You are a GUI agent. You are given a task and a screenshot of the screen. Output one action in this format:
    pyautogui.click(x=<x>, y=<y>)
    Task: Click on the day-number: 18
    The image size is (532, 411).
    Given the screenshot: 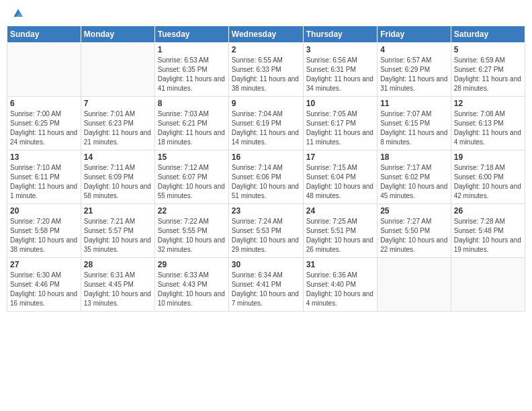 What is the action you would take?
    pyautogui.click(x=414, y=157)
    